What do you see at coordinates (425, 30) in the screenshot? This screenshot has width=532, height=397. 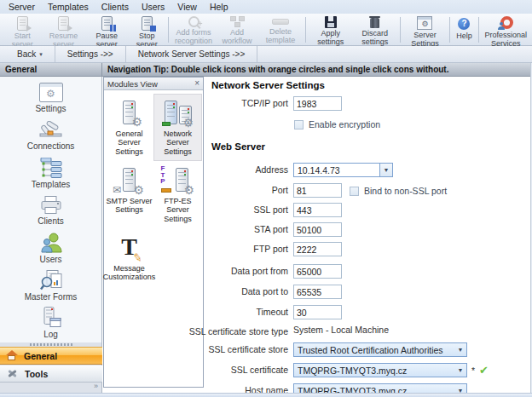 I see `server-settings-button: ⚙ Server Settings` at bounding box center [425, 30].